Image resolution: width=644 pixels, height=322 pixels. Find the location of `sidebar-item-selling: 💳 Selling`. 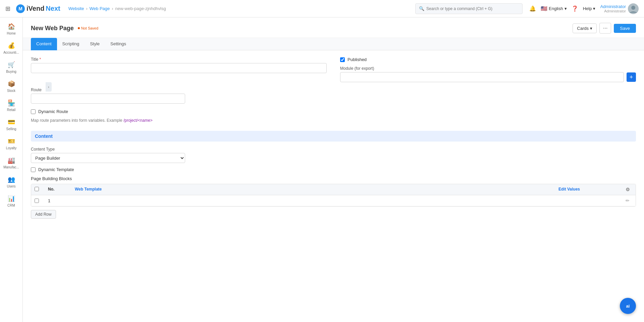

sidebar-item-selling: 💳 Selling is located at coordinates (11, 125).